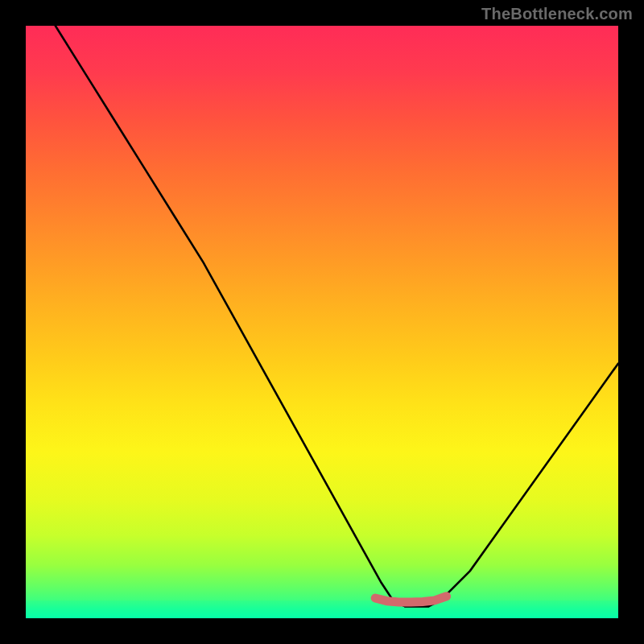 The width and height of the screenshot is (644, 644). Describe the element at coordinates (557, 14) in the screenshot. I see `attribution-watermark: TheBottleneck.com` at that location.